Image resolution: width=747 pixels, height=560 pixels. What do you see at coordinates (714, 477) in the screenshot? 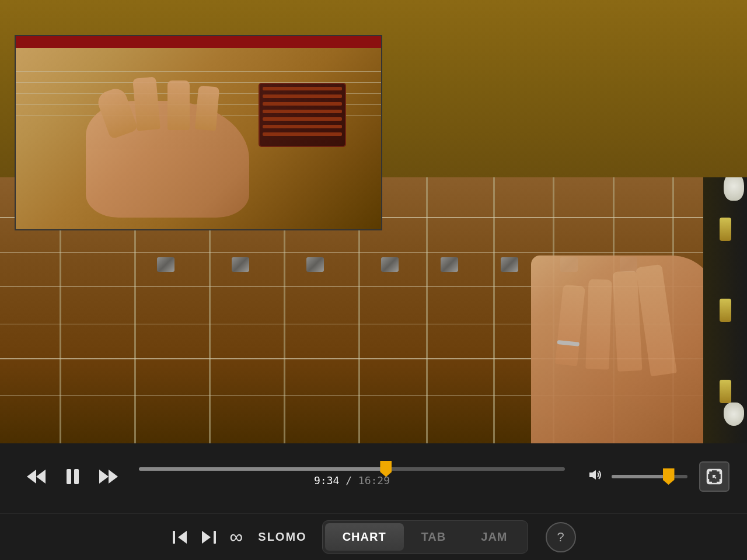
I see `fullscreen-icon` at bounding box center [714, 477].